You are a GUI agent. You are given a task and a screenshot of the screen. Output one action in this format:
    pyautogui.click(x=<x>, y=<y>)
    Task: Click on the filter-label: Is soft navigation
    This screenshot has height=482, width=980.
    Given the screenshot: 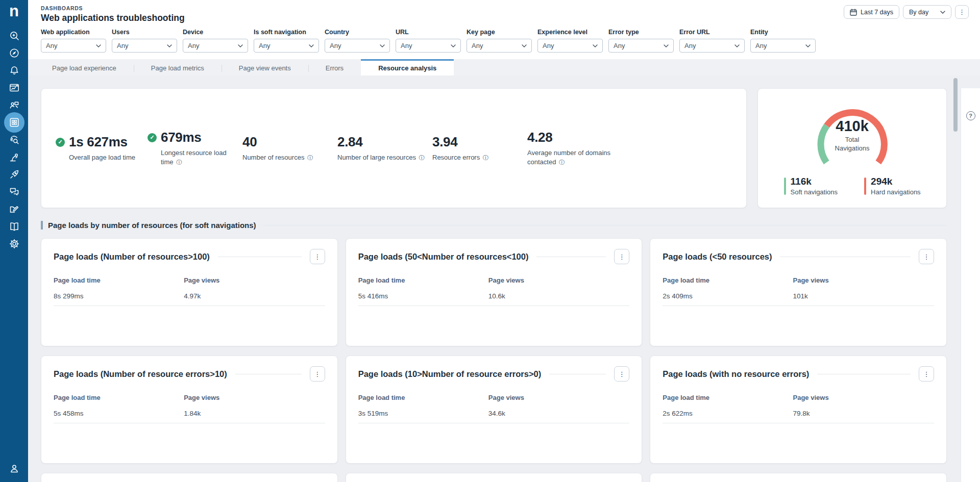 What is the action you would take?
    pyautogui.click(x=286, y=32)
    